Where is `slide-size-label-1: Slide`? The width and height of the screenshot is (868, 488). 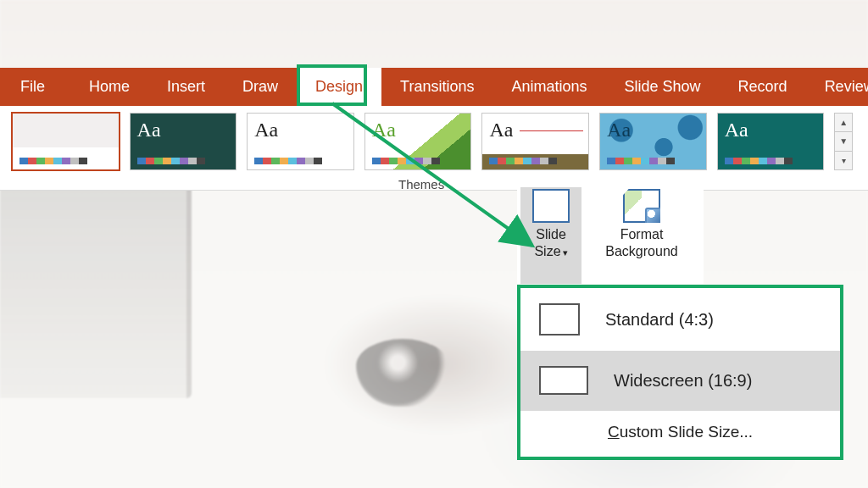
slide-size-label-1: Slide is located at coordinates (551, 235).